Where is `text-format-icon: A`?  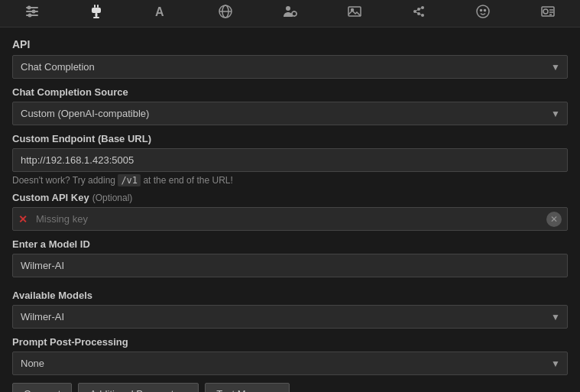
text-format-icon: A is located at coordinates (161, 14).